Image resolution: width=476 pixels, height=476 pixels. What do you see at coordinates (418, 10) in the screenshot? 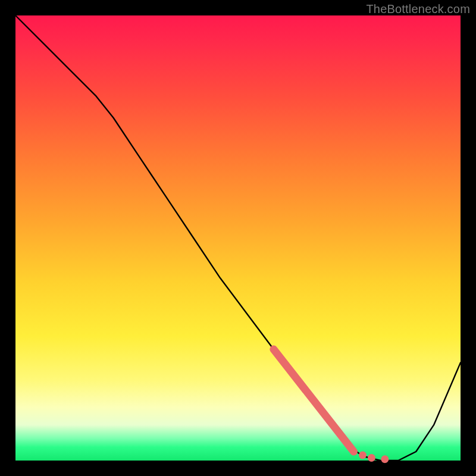
I see `watermark-text: TheBottleneck.com` at bounding box center [418, 10].